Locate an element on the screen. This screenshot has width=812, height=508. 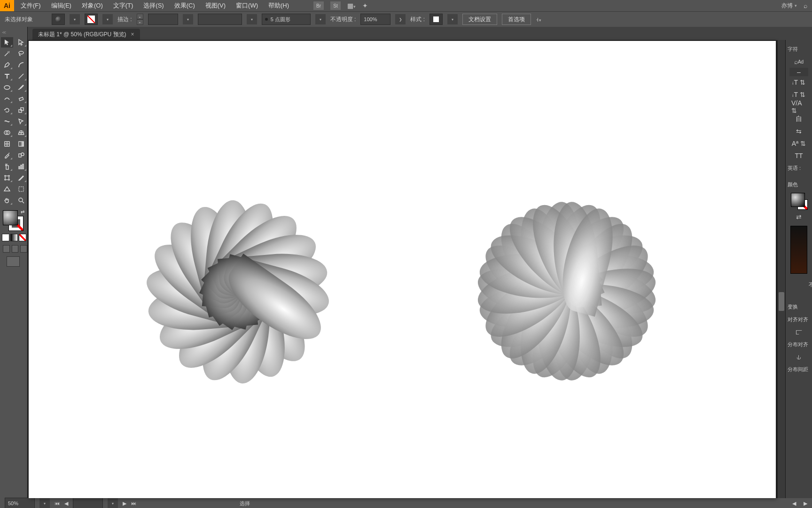
menu-select: 选择(S) is located at coordinates (153, 6).